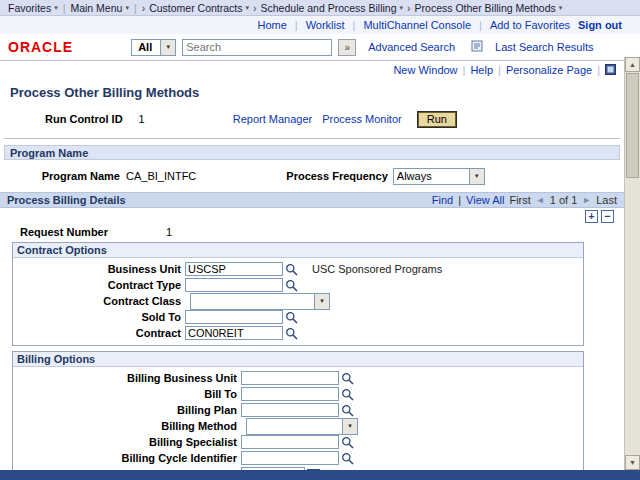 The width and height of the screenshot is (640, 480). I want to click on main-menu: Main Menu ▾, so click(99, 8).